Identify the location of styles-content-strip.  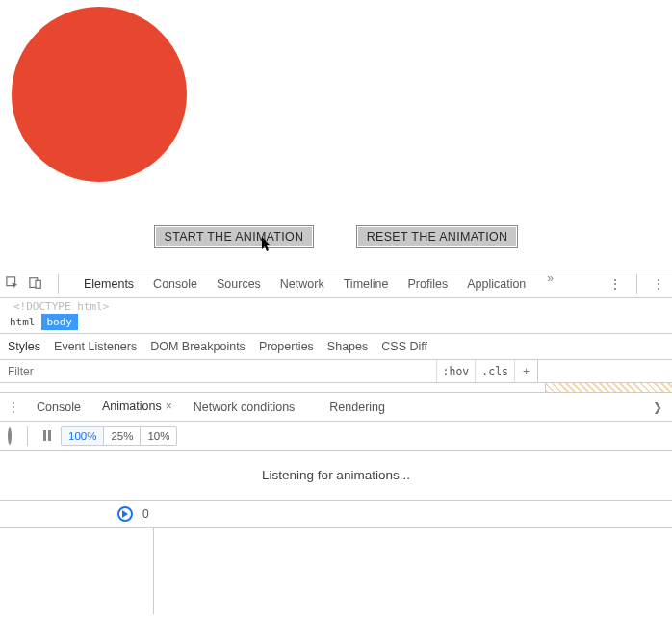
(336, 388).